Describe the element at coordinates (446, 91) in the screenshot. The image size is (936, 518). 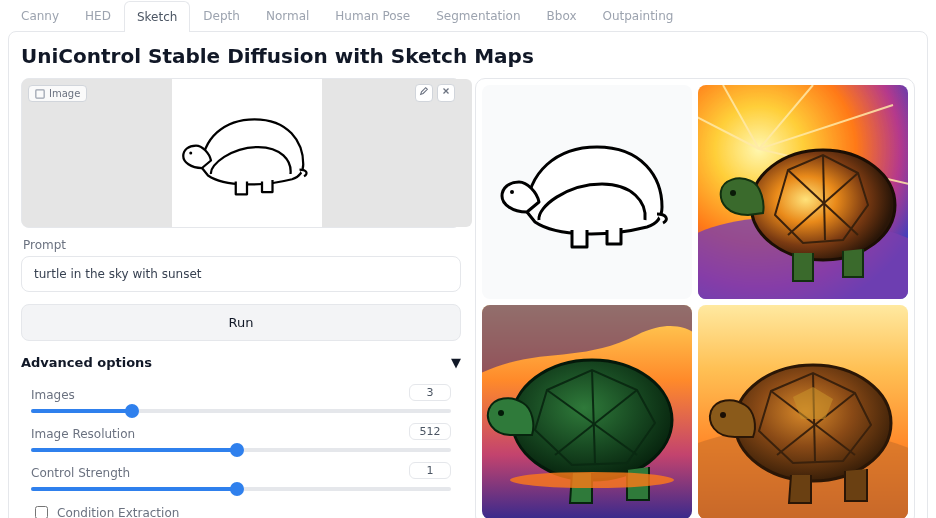
I see `close-icon` at that location.